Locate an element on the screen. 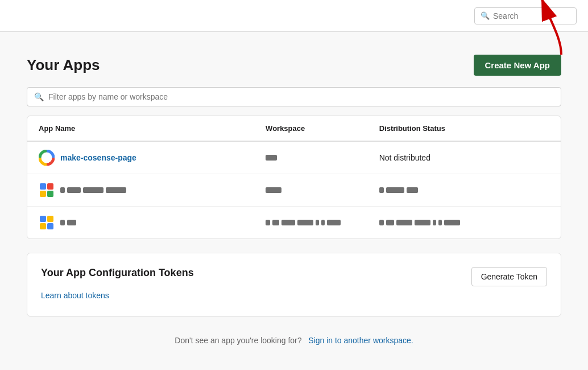  top-nav: 🔍 is located at coordinates (294, 16).